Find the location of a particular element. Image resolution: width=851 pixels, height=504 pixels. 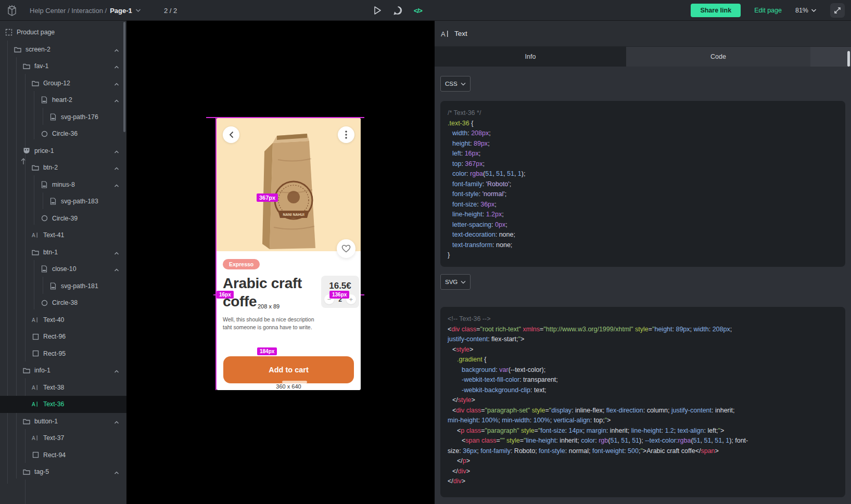

layer-row-btn-1: btn-1 is located at coordinates (63, 253).